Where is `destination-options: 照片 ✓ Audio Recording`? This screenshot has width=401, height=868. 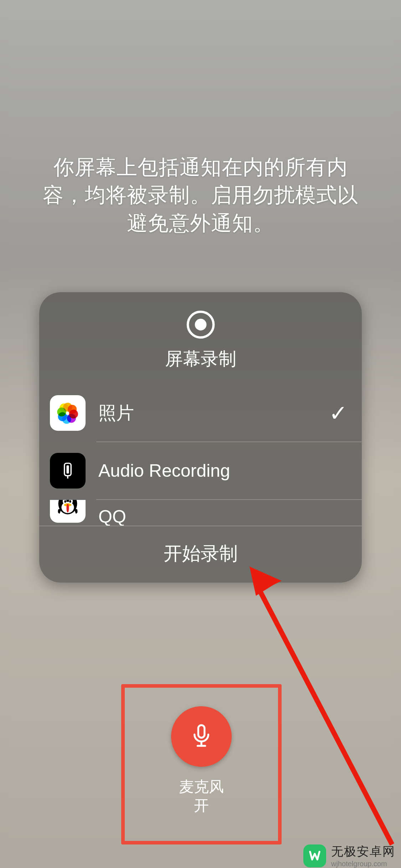
destination-options: 照片 ✓ Audio Recording is located at coordinates (200, 455).